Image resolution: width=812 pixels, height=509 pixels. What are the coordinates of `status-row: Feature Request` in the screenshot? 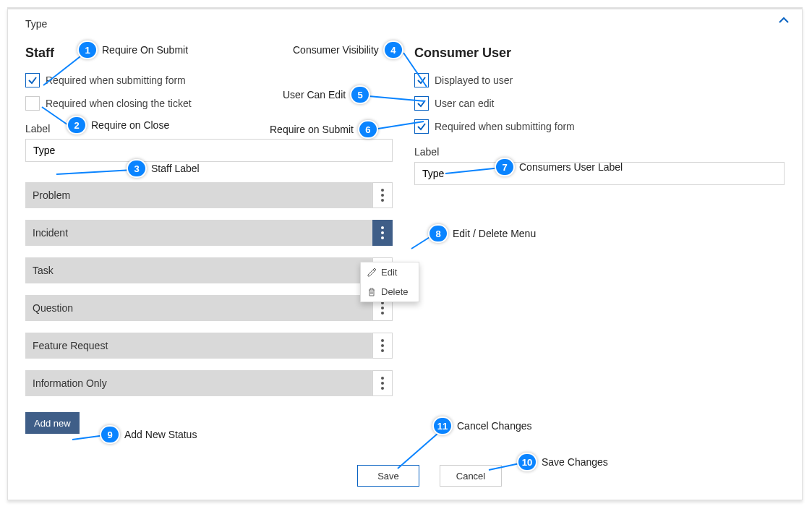 It's located at (209, 346).